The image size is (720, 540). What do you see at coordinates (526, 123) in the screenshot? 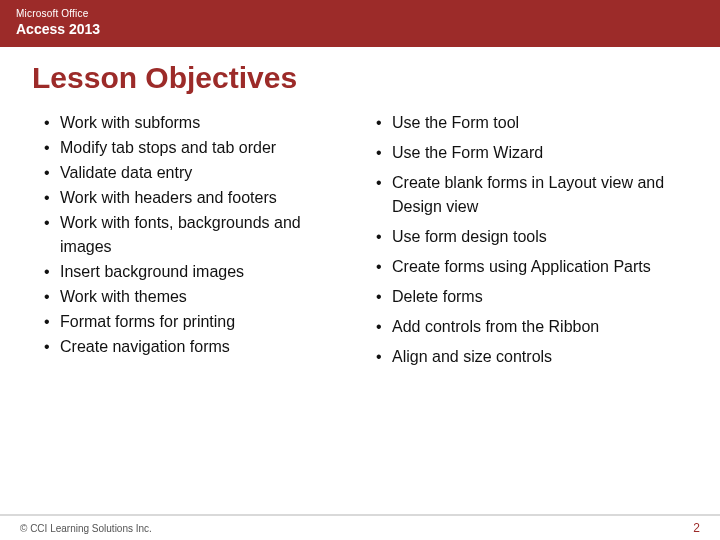
I see `list-item: Use the Form tool` at bounding box center [526, 123].